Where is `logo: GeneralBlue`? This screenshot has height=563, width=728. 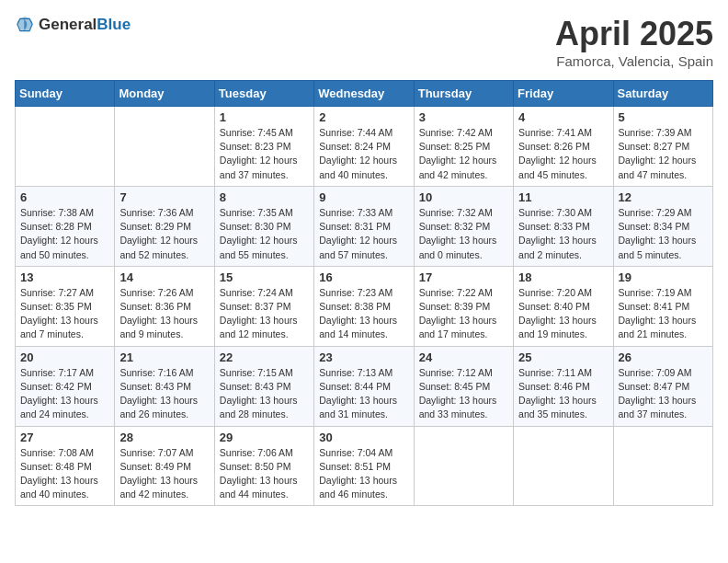 logo: GeneralBlue is located at coordinates (73, 25).